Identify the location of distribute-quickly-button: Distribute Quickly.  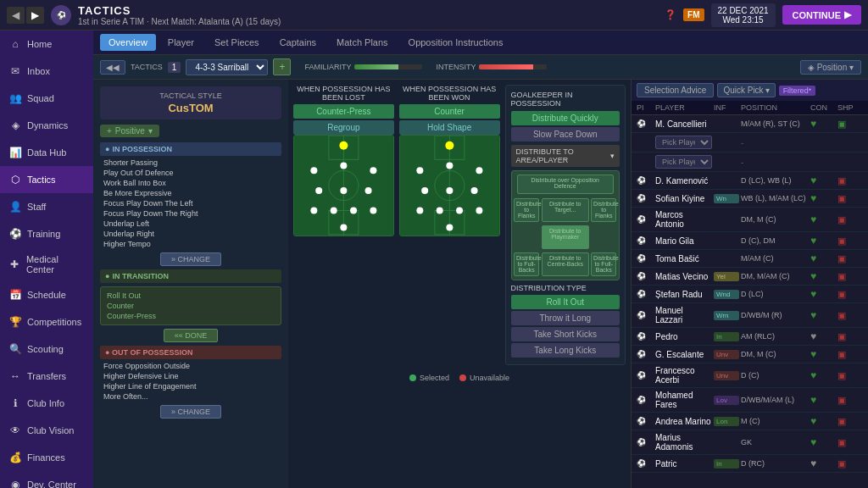
(566, 119).